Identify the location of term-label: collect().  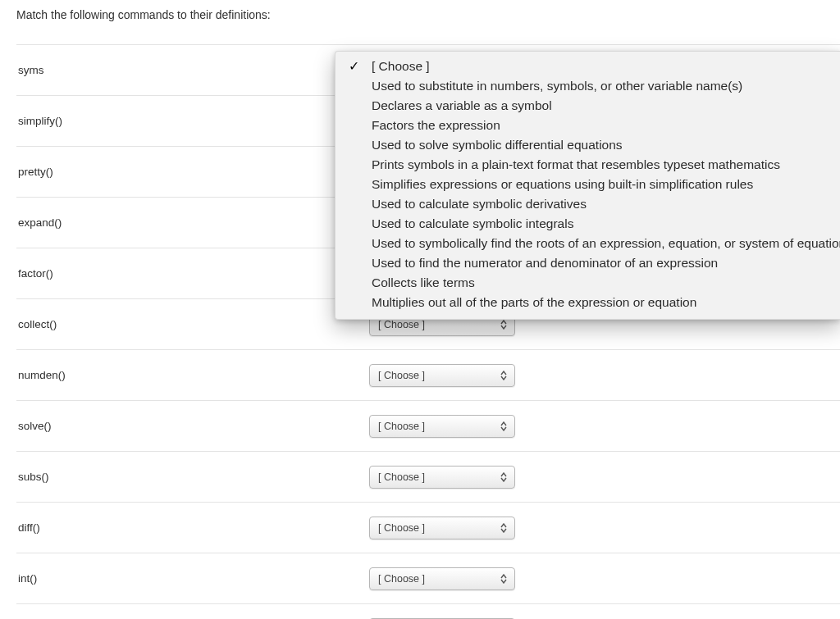
(193, 325).